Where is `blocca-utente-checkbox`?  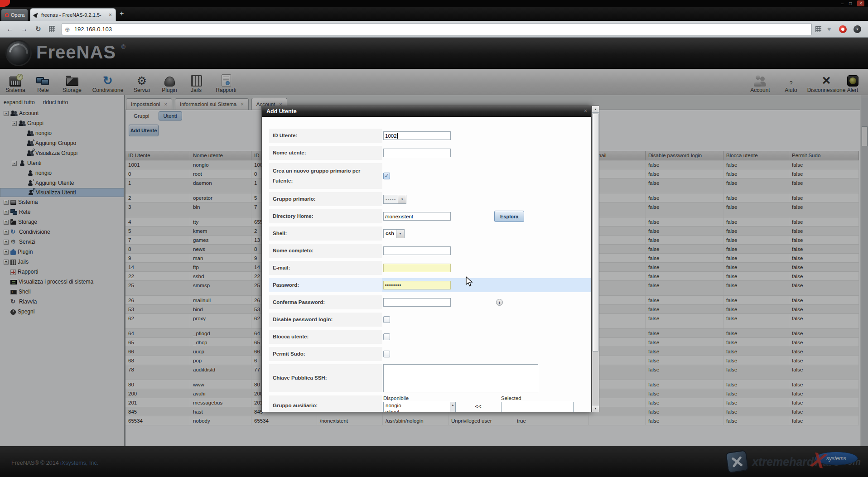 blocca-utente-checkbox is located at coordinates (387, 337).